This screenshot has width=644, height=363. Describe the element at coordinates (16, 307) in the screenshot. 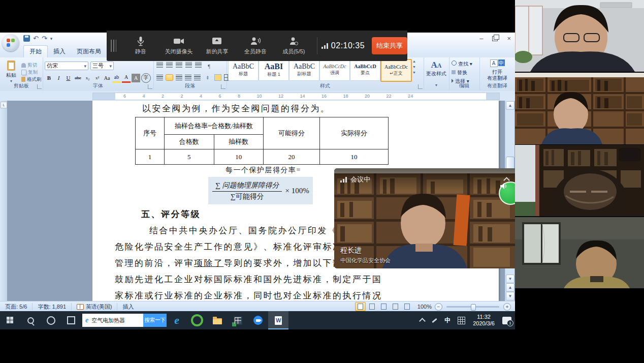

I see `status-page: 页面: 5/6` at that location.